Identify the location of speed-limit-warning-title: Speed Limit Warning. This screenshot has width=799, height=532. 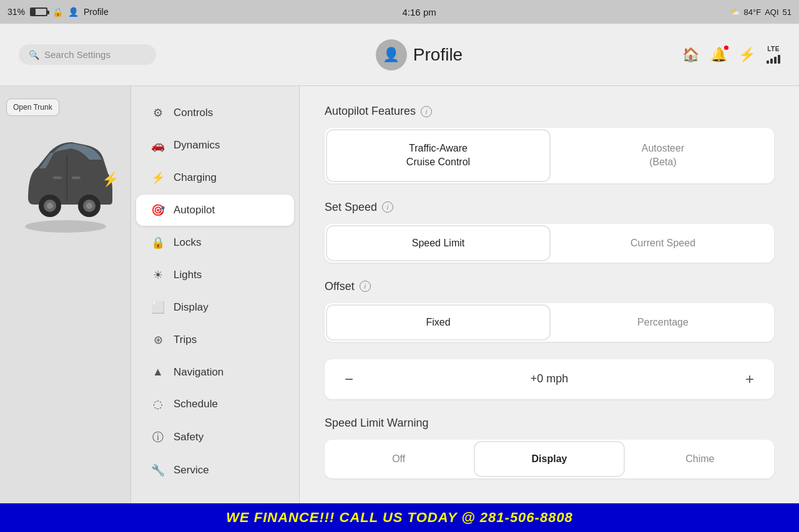
(549, 423).